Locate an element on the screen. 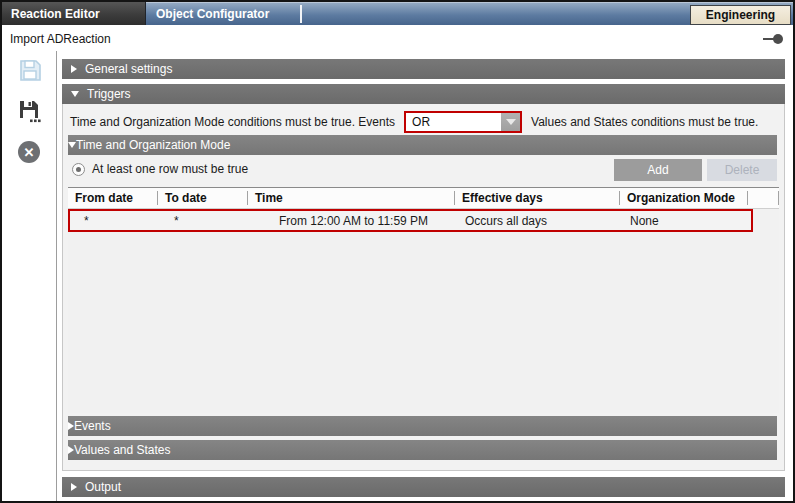  cancel-x-glyph: ✕ is located at coordinates (29, 152).